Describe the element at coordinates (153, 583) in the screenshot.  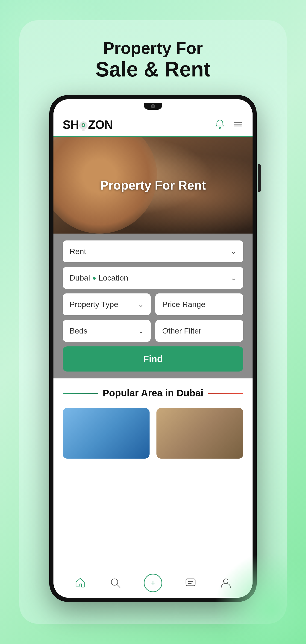
I see `nav-add: +` at that location.